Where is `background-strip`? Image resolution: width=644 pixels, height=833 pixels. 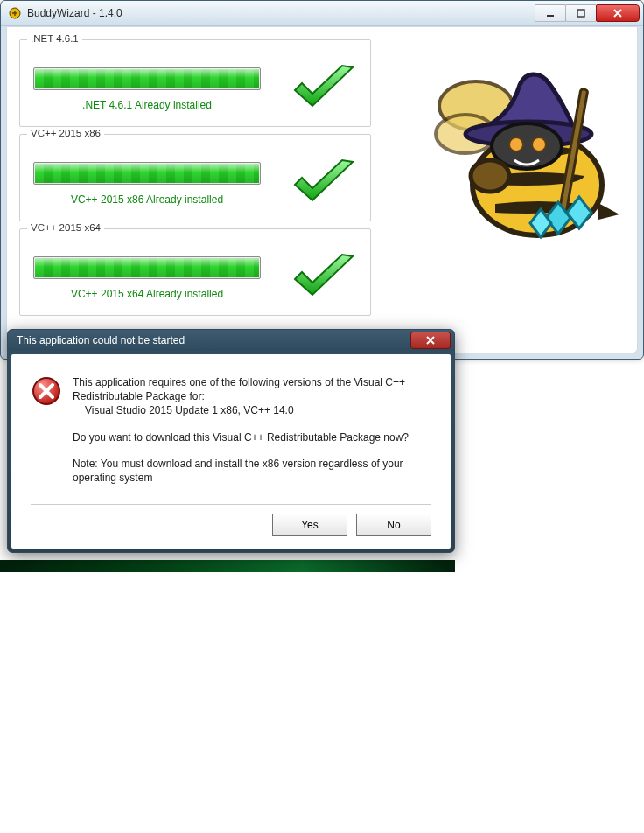 background-strip is located at coordinates (228, 566).